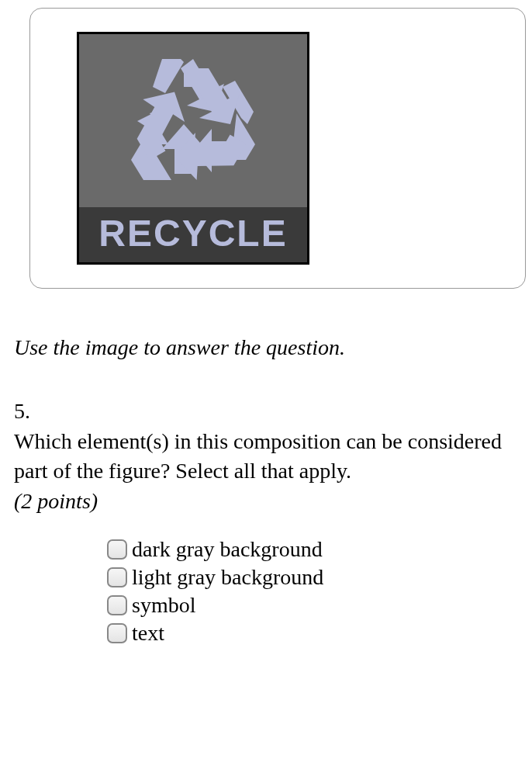 The width and height of the screenshot is (532, 759). Describe the element at coordinates (117, 605) in the screenshot. I see `checkbox-symbol` at that location.